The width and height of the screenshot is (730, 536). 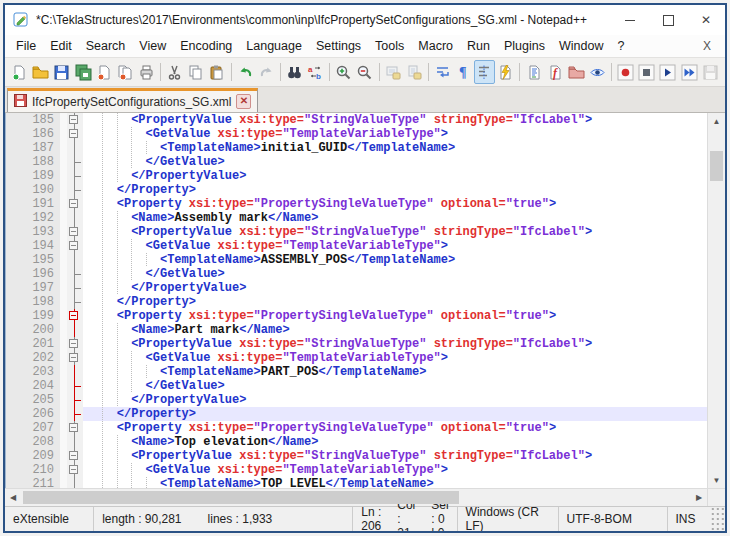 What do you see at coordinates (356, 498) in the screenshot?
I see `horizontal-scroll-track` at bounding box center [356, 498].